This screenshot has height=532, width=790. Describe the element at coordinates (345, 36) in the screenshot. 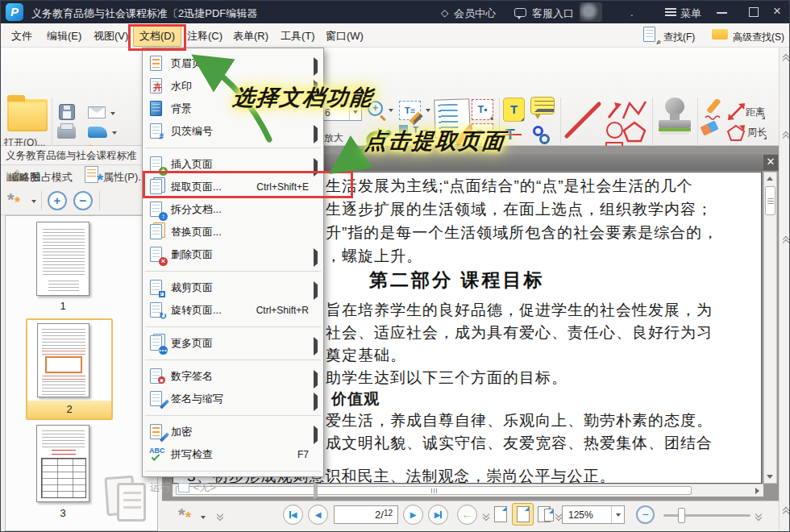

I see `menu-window: 窗口(W)` at that location.